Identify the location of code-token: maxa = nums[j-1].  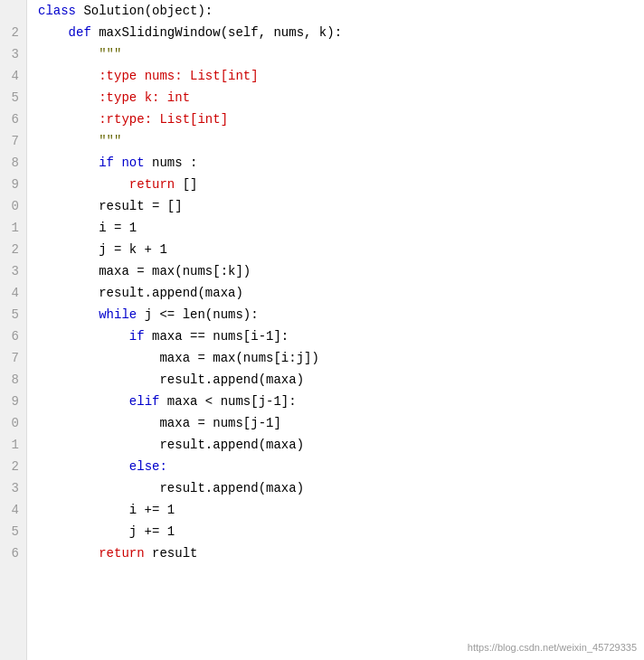
(220, 423).